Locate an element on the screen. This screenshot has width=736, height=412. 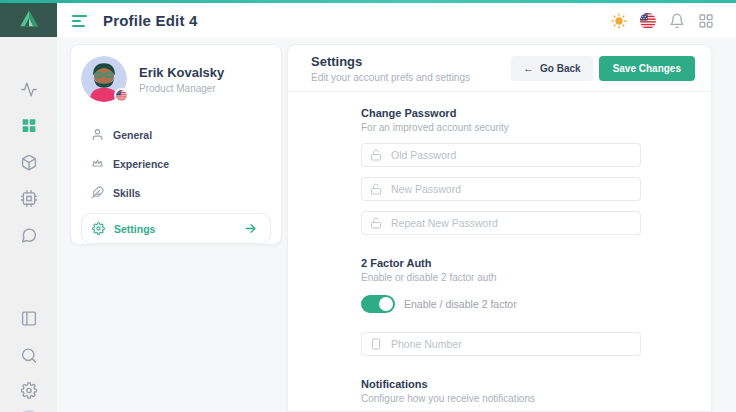
two-factor-subtitle: Enable or disable 2 factor auth is located at coordinates (501, 278).